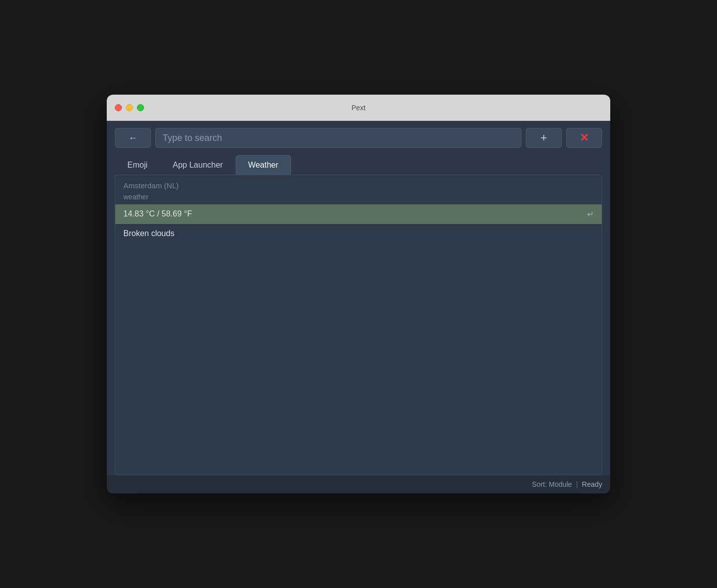  Describe the element at coordinates (338, 138) in the screenshot. I see `search-input` at that location.